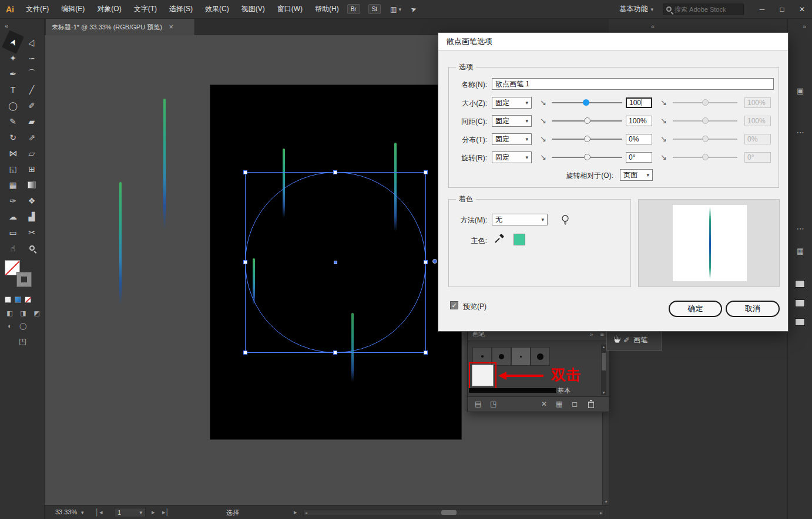  Describe the element at coordinates (13, 89) in the screenshot. I see `type-tool: T` at that location.